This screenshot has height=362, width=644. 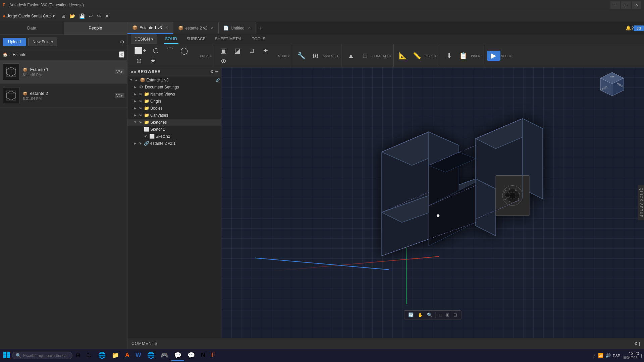 What do you see at coordinates (122, 54) in the screenshot?
I see `panel-settings-icon: ⚙` at bounding box center [122, 54].